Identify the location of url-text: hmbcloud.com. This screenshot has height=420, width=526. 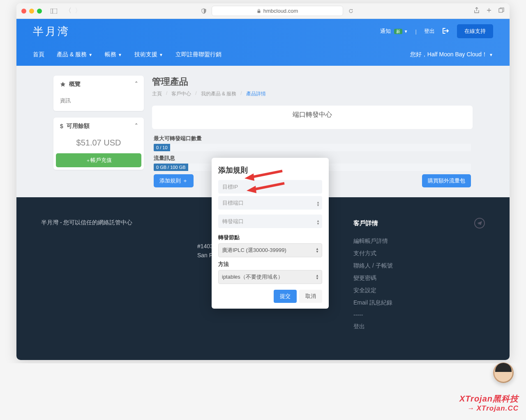
(281, 11).